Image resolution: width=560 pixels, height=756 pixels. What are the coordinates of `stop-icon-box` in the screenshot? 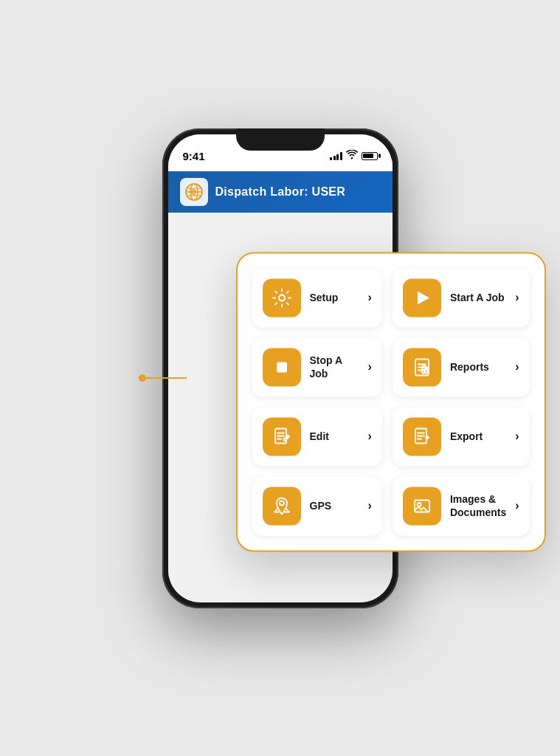 It's located at (282, 367).